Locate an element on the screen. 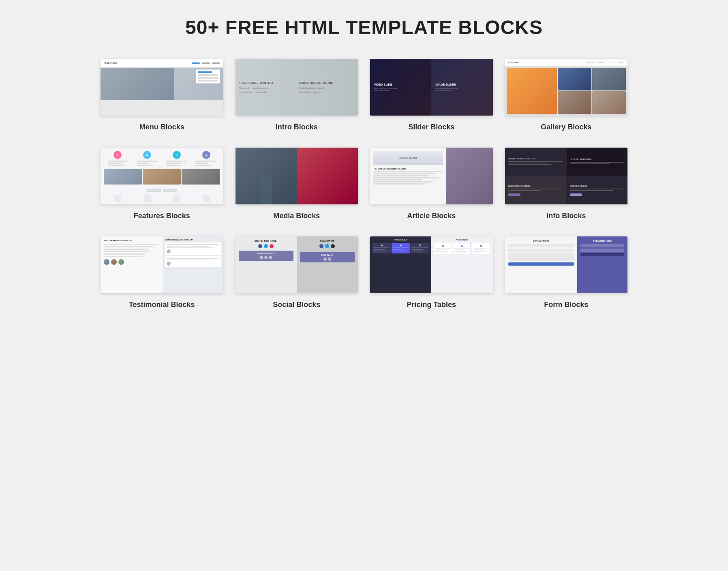  block-label-menu: Menu Blocks is located at coordinates (162, 127).